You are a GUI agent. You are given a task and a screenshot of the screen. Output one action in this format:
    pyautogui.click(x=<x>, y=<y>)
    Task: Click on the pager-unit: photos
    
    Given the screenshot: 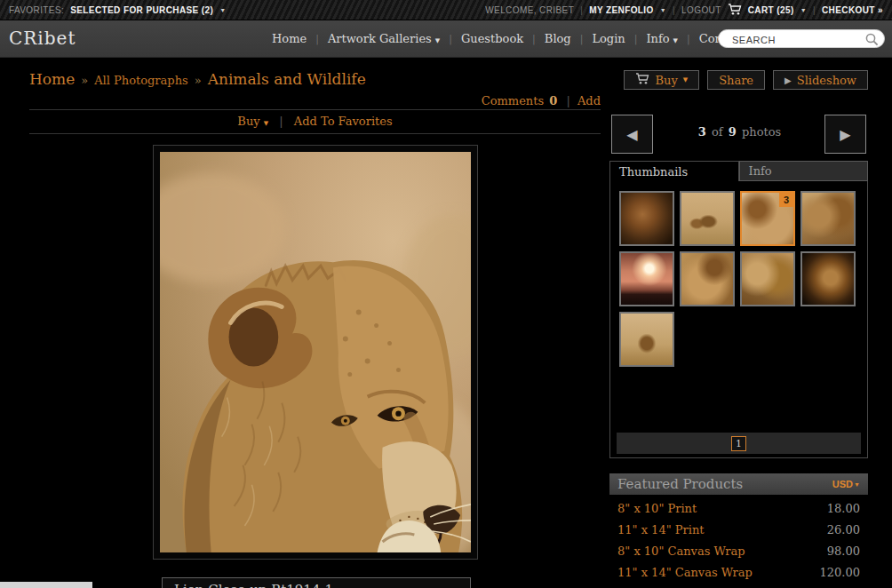 What is the action you would take?
    pyautogui.click(x=761, y=131)
    